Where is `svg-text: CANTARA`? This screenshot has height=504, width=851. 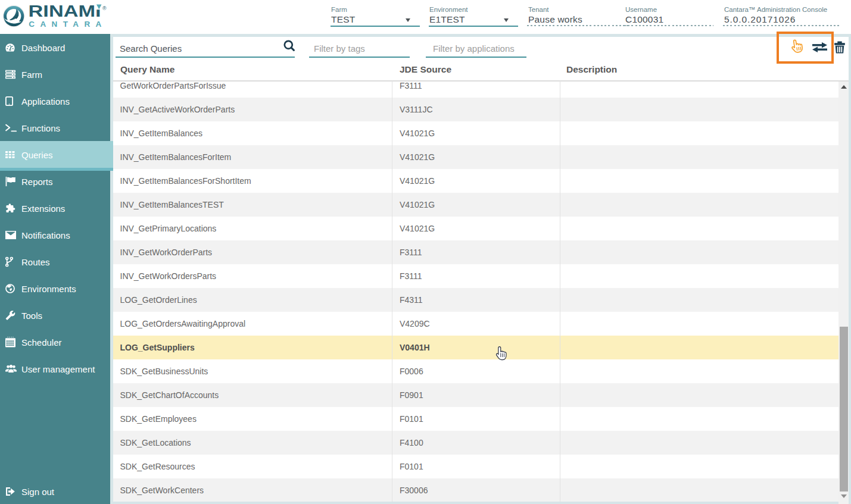
svg-text: CANTARA is located at coordinates (65, 24).